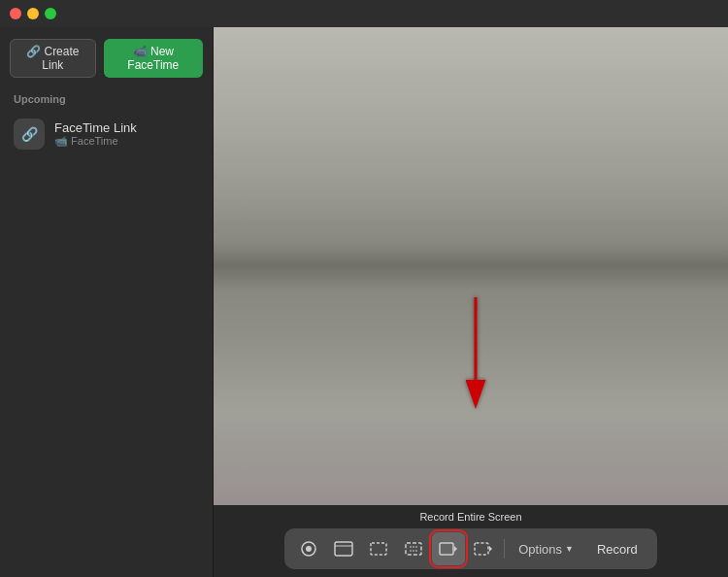  Describe the element at coordinates (16, 14) in the screenshot. I see `close-button` at that location.